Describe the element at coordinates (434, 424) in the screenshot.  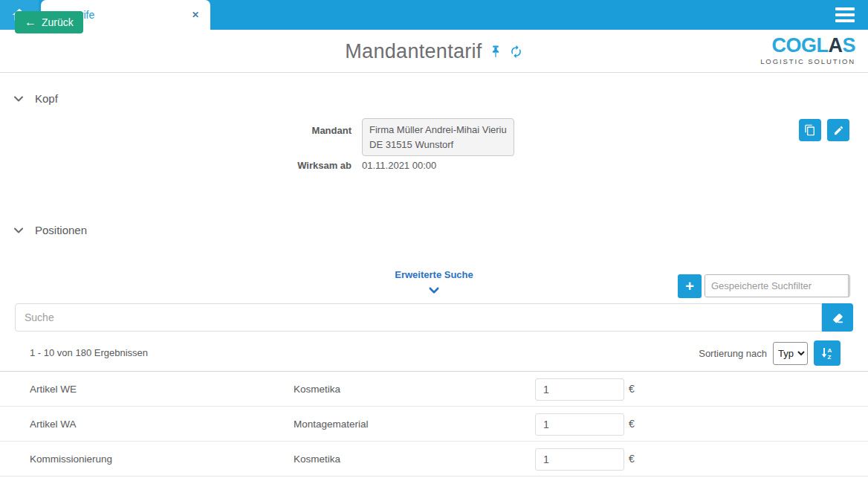
I see `table-row: Artikel WA Montagematerial €` at that location.